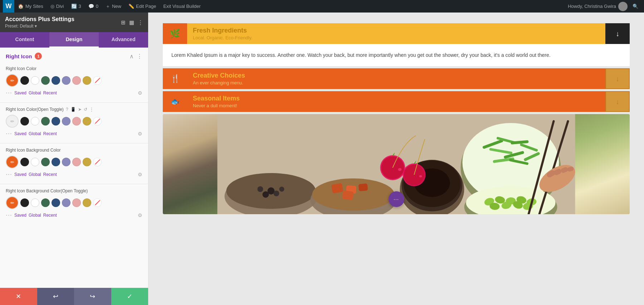  What do you see at coordinates (74, 40) in the screenshot?
I see `tab-design: Design` at bounding box center [74, 40].